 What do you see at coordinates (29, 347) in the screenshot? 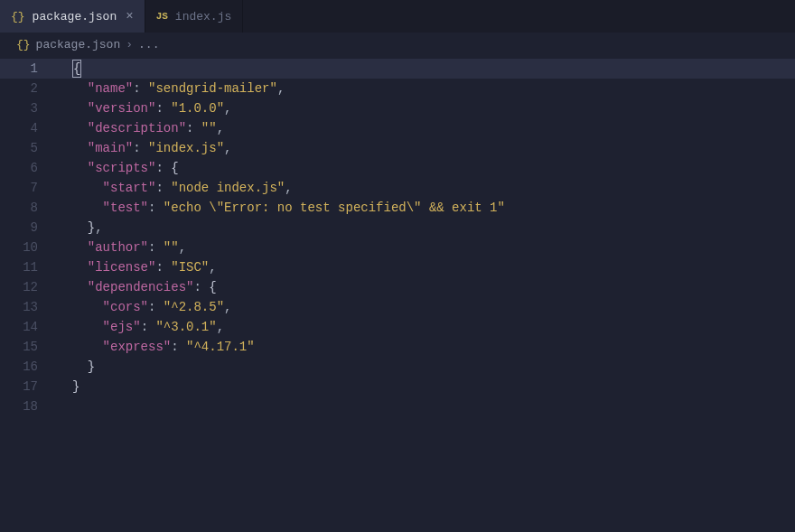
I see `line-number: 15` at bounding box center [29, 347].